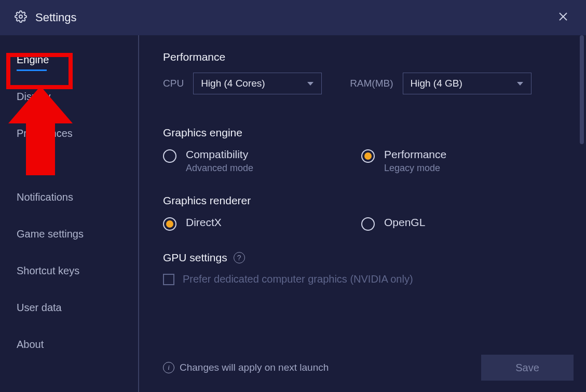 The width and height of the screenshot is (586, 392). What do you see at coordinates (372, 83) in the screenshot?
I see `ram-label: RAM(MB)` at bounding box center [372, 83].